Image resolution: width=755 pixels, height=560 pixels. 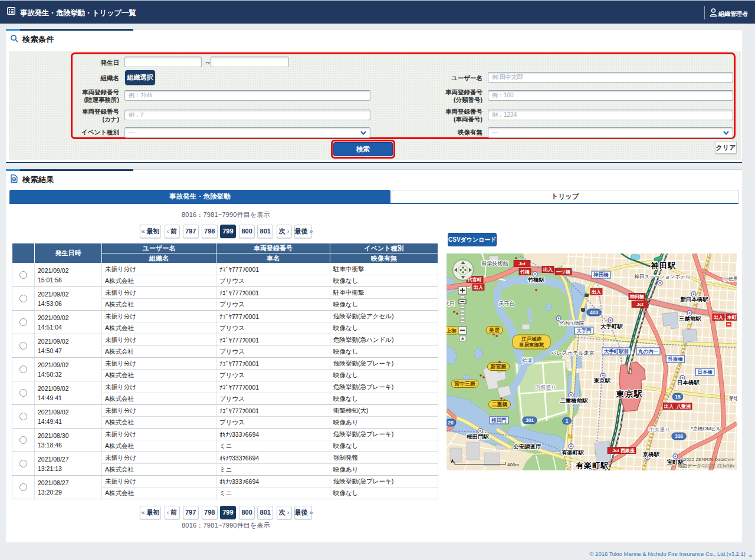 I want to click on svg-text: 上御, so click(x=452, y=331).